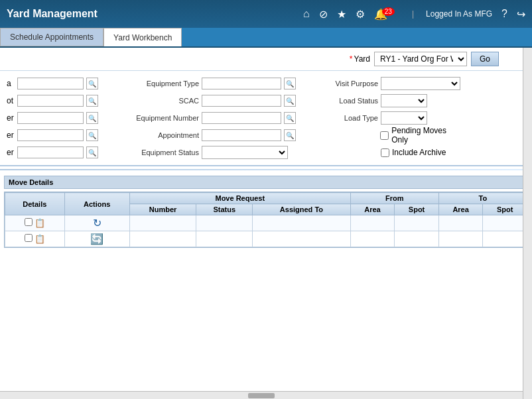 This screenshot has height=399, width=532. I want to click on table-row: 📋 🔄, so click(267, 239).